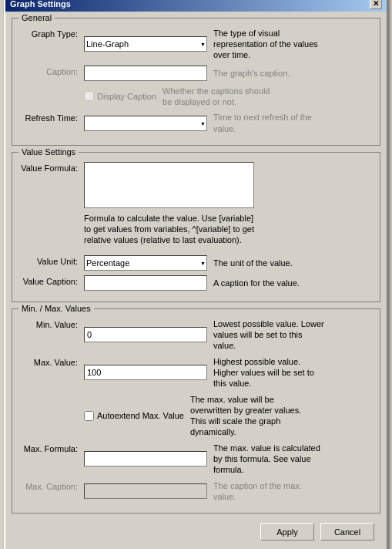 Image resolution: width=392 pixels, height=549 pixels. What do you see at coordinates (347, 532) in the screenshot?
I see `cancel-button: Cancel` at bounding box center [347, 532].